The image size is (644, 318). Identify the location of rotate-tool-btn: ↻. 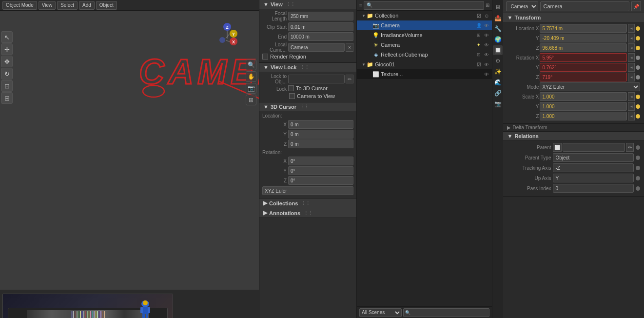
(7, 74).